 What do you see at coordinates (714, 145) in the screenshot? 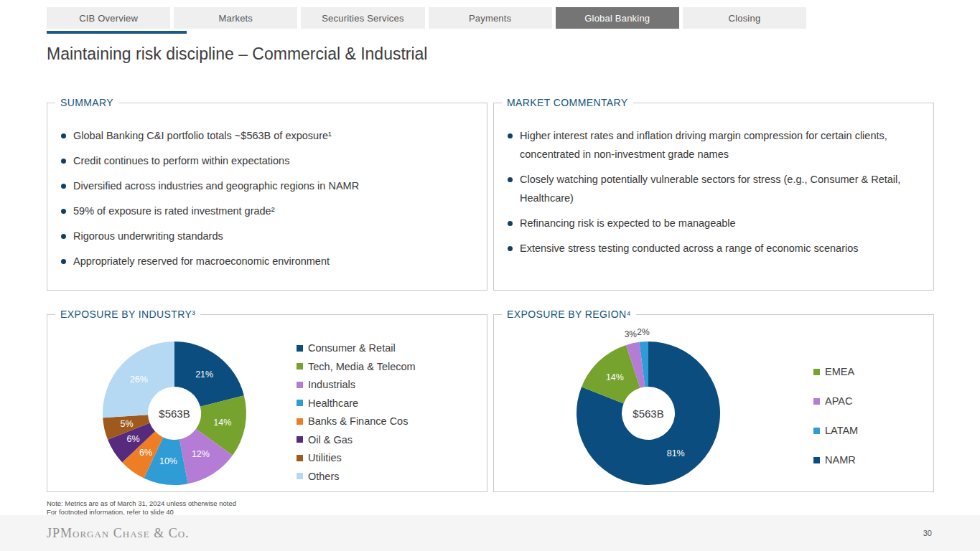
I see `bullet-item: Higher interest rates and inflation driv…` at bounding box center [714, 145].